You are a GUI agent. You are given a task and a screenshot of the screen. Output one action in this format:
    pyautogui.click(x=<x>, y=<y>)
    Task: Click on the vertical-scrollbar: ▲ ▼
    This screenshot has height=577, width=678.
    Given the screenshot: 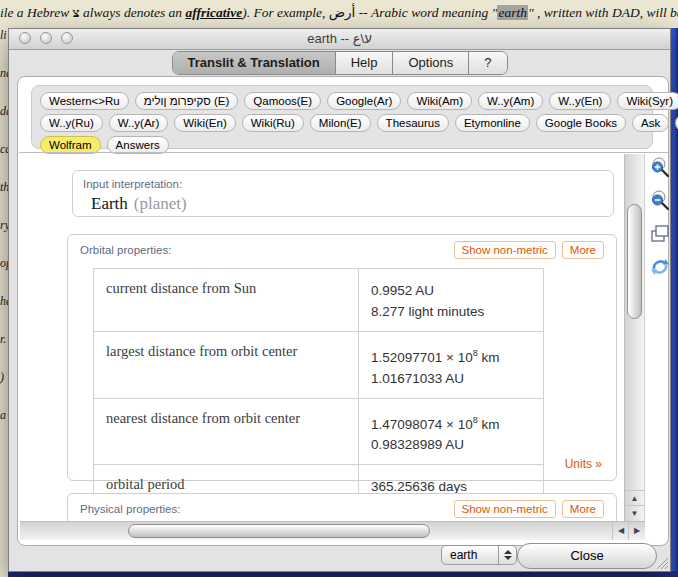 What is the action you would take?
    pyautogui.click(x=634, y=338)
    